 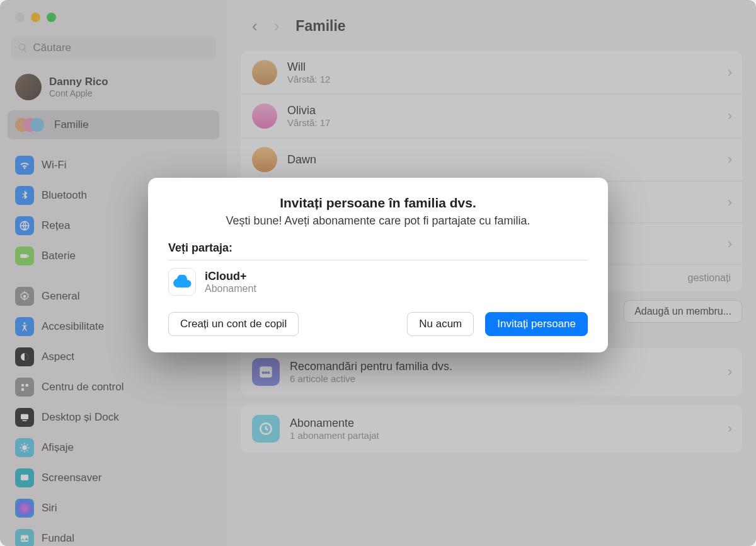 What do you see at coordinates (378, 282) in the screenshot?
I see `share-item-row: iCloud+ Abonament` at bounding box center [378, 282].